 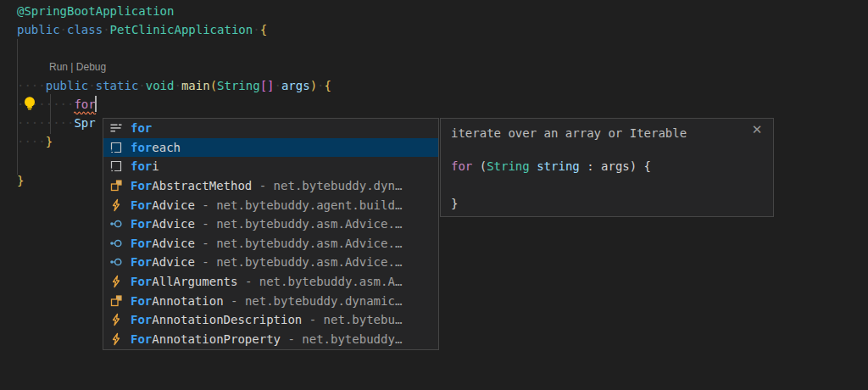 I want to click on suggest-item-label: AbstractMethod, so click(x=202, y=186).